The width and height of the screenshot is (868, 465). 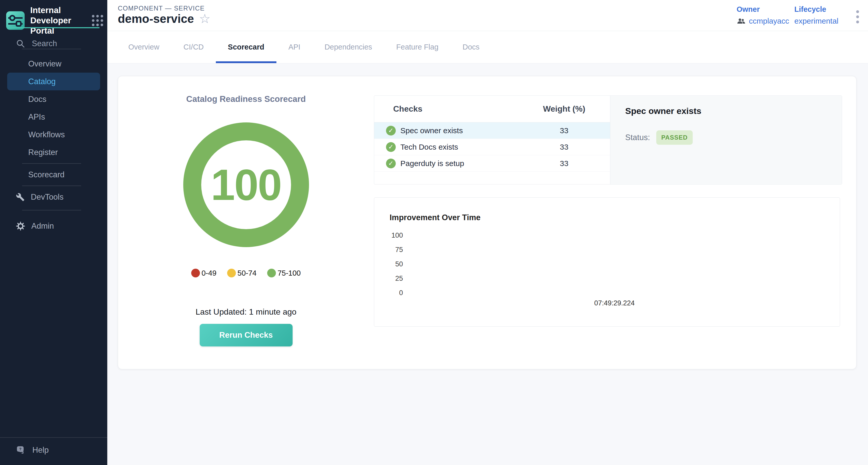 What do you see at coordinates (54, 82) in the screenshot?
I see `sidebar-item-catalog: Catalog` at bounding box center [54, 82].